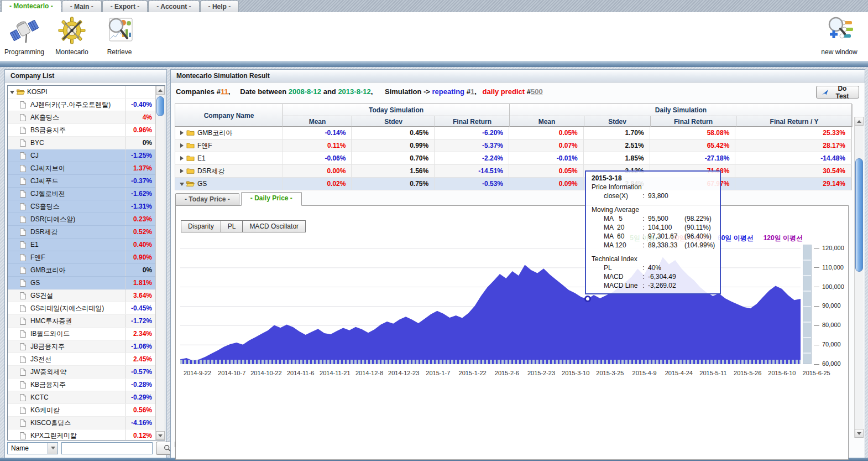 The image size is (868, 461). What do you see at coordinates (735, 238) in the screenshot?
I see `legend-item: 60일 이평선` at bounding box center [735, 238].